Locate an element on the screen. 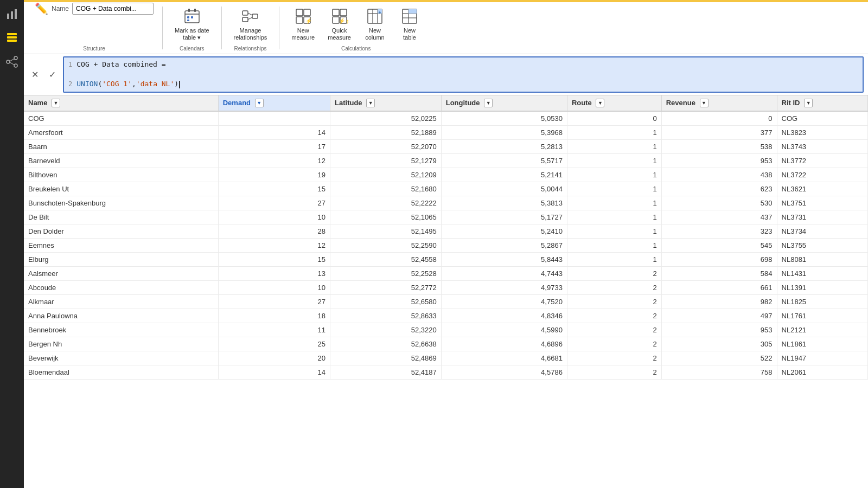 The height and width of the screenshot is (488, 868). table-cell-latitude: 52,1889 is located at coordinates (386, 133).